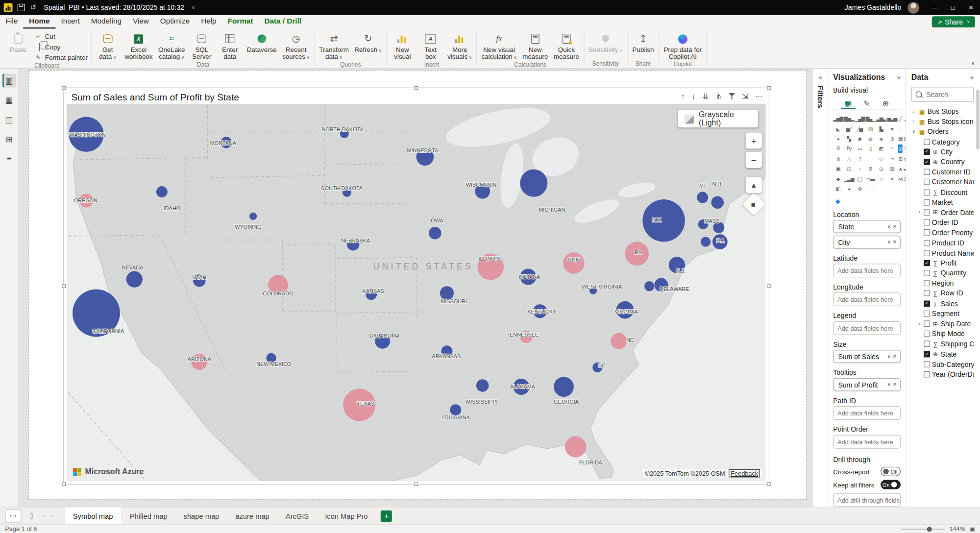  What do you see at coordinates (61, 47) in the screenshot?
I see `copy-button: Copy` at bounding box center [61, 47].